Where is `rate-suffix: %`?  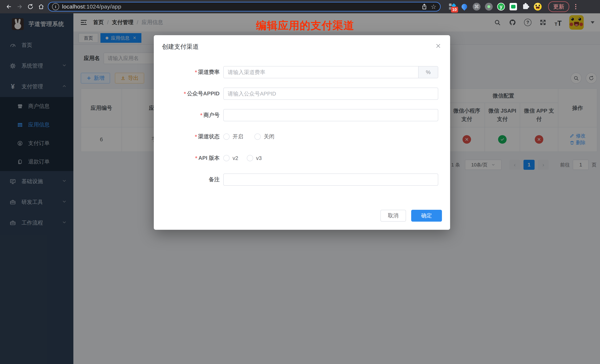 rate-suffix: % is located at coordinates (428, 72).